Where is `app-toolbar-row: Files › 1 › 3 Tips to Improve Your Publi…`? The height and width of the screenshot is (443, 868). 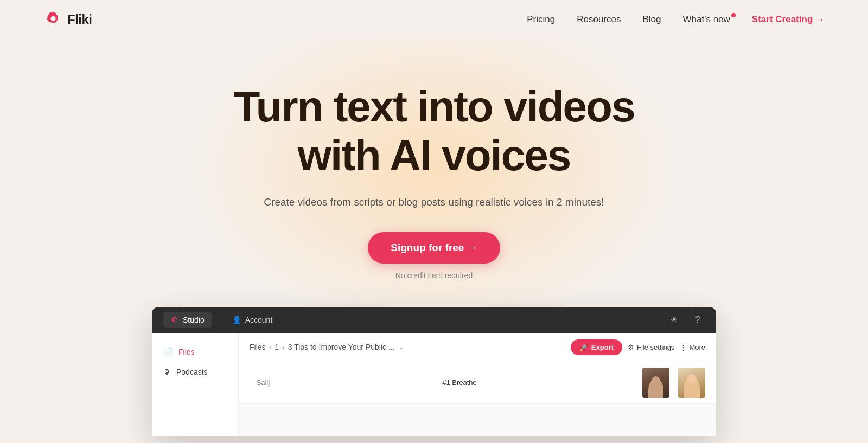 app-toolbar-row: Files › 1 › 3 Tips to Improve Your Publi… is located at coordinates (477, 348).